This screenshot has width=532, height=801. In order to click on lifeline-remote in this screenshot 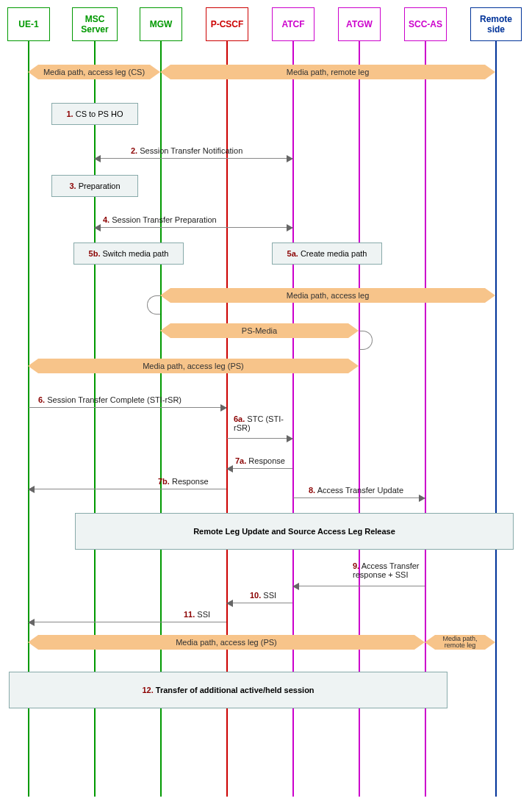, I will do `click(496, 419)`.